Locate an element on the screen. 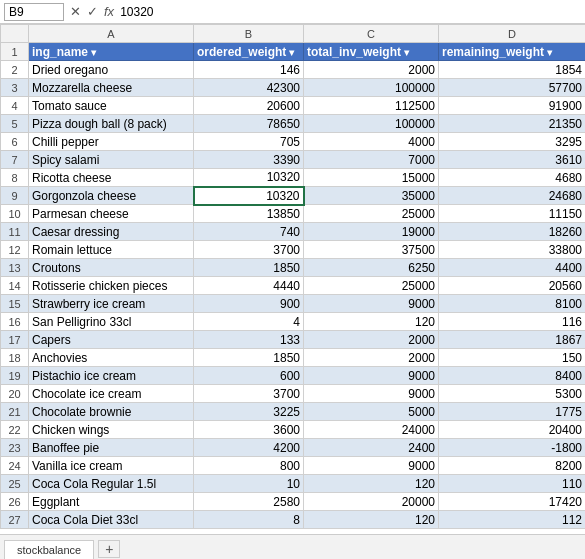 The image size is (585, 559). formula-input is located at coordinates (350, 12).